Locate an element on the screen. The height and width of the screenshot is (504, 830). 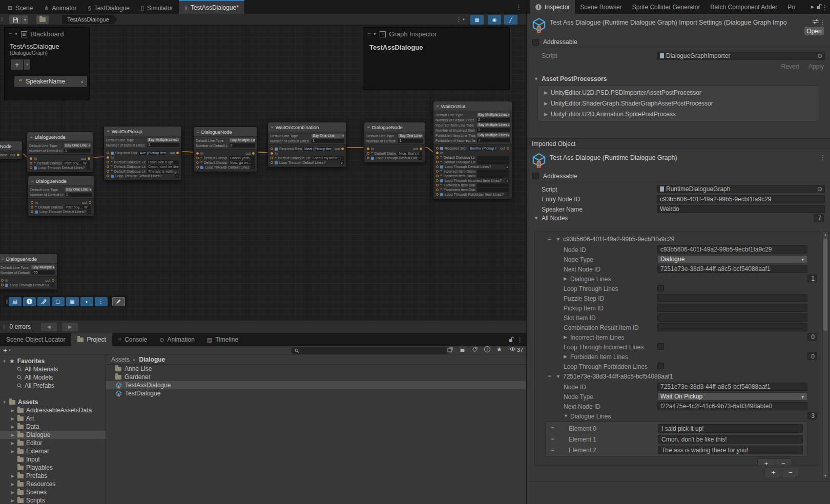
scrollbar-thumb is located at coordinates (825, 285).